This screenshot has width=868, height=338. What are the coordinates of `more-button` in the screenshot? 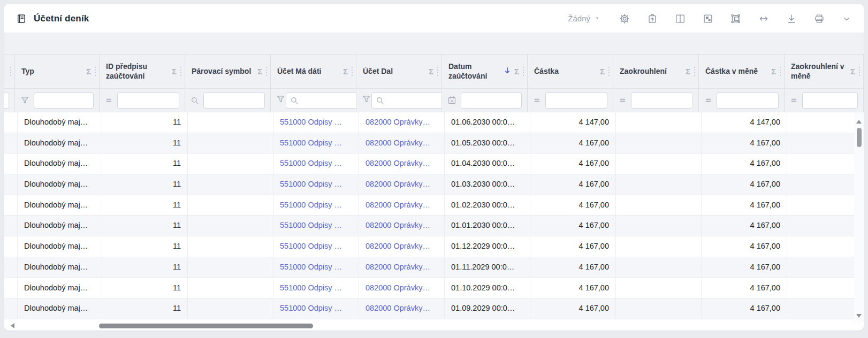 It's located at (847, 19).